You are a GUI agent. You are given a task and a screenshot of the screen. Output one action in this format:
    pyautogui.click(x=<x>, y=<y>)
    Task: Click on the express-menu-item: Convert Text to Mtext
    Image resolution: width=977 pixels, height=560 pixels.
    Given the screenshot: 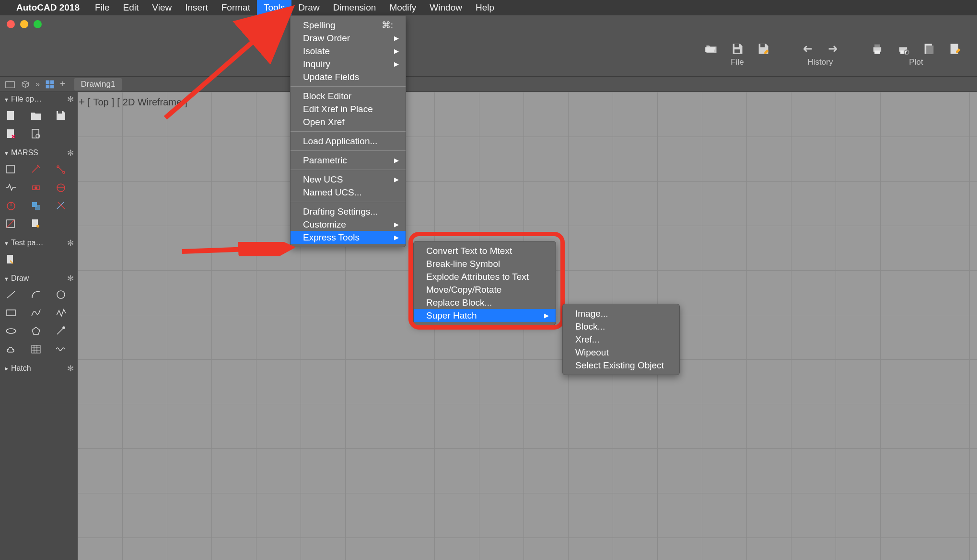 What is the action you would take?
    pyautogui.click(x=485, y=251)
    